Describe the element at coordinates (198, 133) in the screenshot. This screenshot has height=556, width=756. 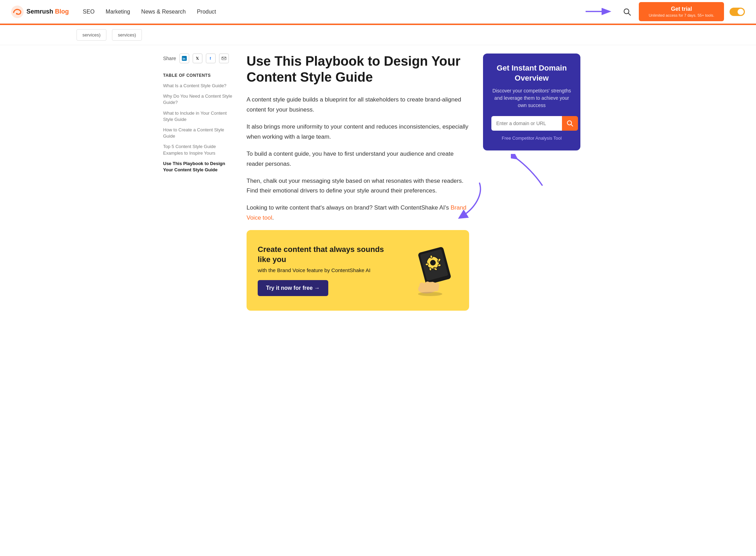
I see `toc-item-4: How to Create a Content Style Guide` at that location.